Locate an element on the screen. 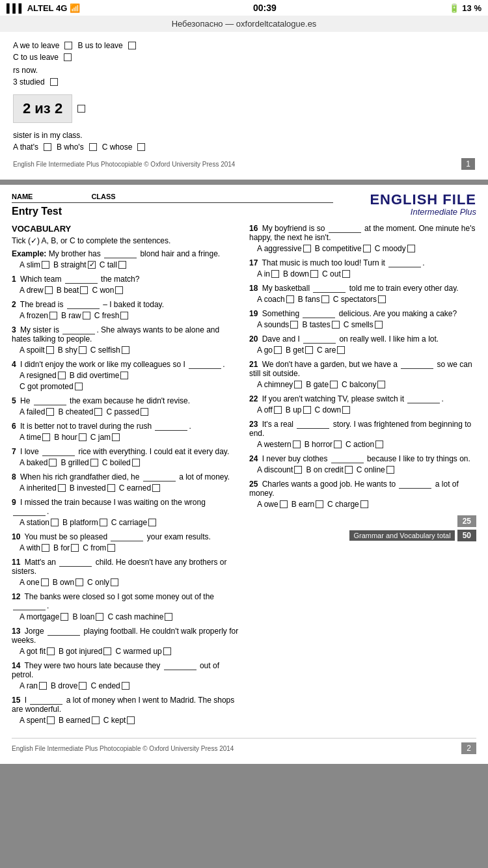 The image size is (488, 868). cb-10a is located at coordinates (46, 548).